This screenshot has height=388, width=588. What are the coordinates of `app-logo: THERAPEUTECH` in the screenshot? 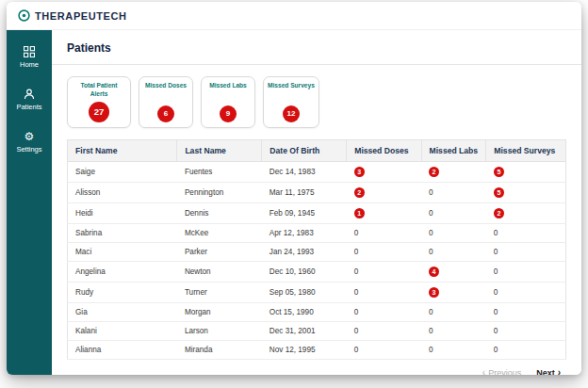 It's located at (73, 15).